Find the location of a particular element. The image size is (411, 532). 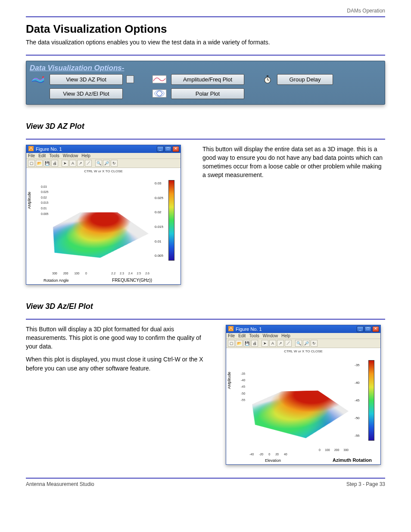

subsection-title-3dazel: View 3D Az/El Plot is located at coordinates (206, 307).